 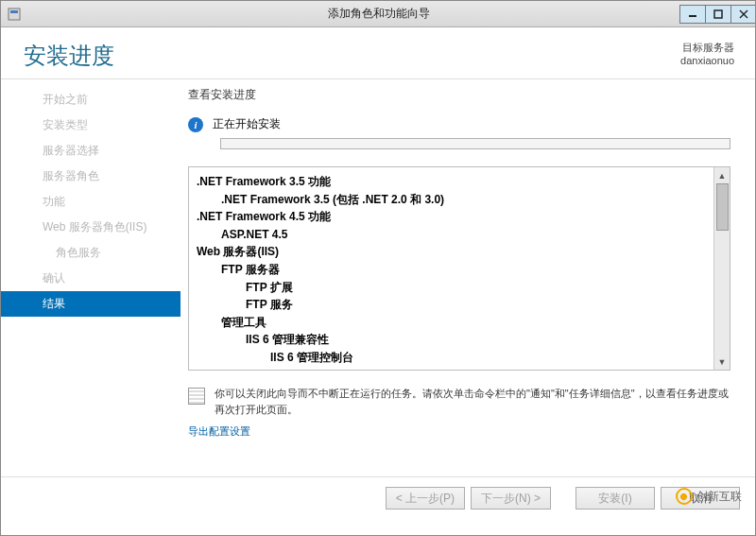 What do you see at coordinates (615, 498) in the screenshot?
I see `install-button: 安装(I)` at bounding box center [615, 498].